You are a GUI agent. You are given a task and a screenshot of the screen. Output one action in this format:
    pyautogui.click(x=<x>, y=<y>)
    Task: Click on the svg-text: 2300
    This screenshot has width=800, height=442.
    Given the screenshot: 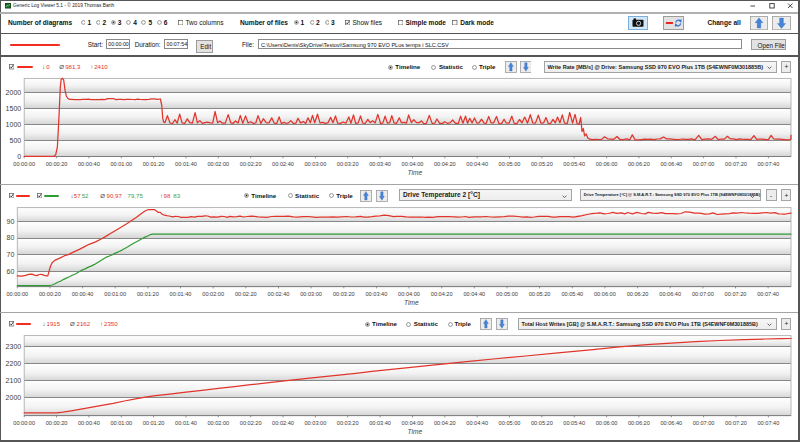 What is the action you would take?
    pyautogui.click(x=14, y=346)
    